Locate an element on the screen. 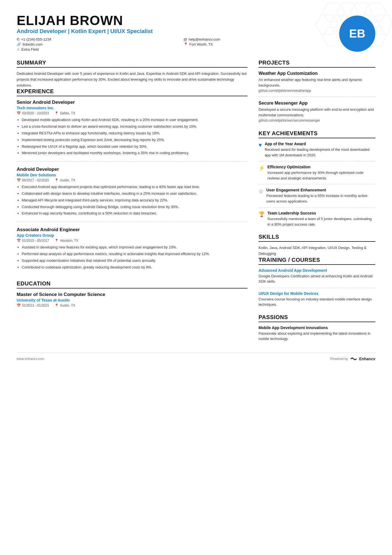 This screenshot has height=555, width=392. bullet-item: Supported app modernization initiatives … is located at coordinates (135, 261).